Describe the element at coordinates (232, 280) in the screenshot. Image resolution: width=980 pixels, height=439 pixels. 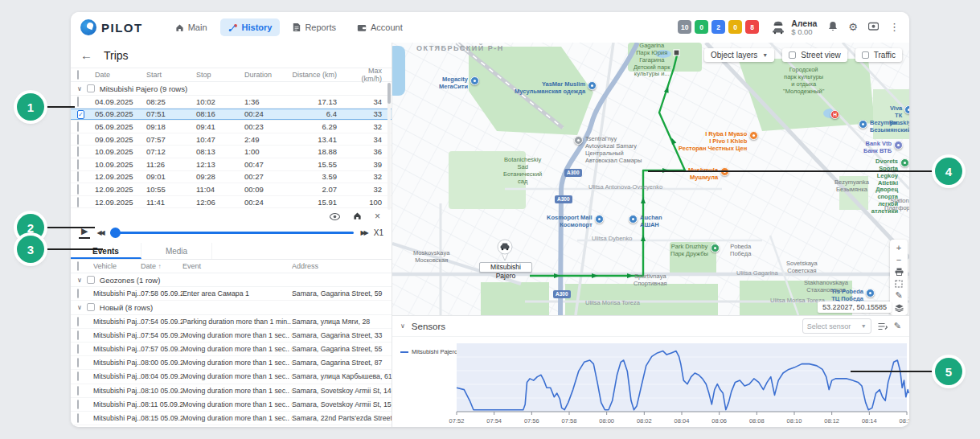
I see `events-group-row: ∨Geozones (1 row)` at that location.